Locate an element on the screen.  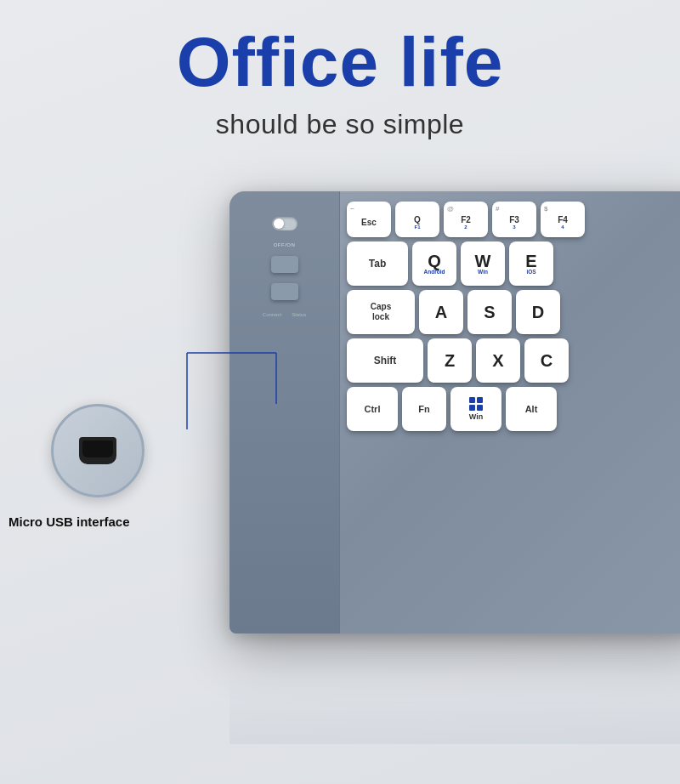
main-title: Office life is located at coordinates (340, 62).